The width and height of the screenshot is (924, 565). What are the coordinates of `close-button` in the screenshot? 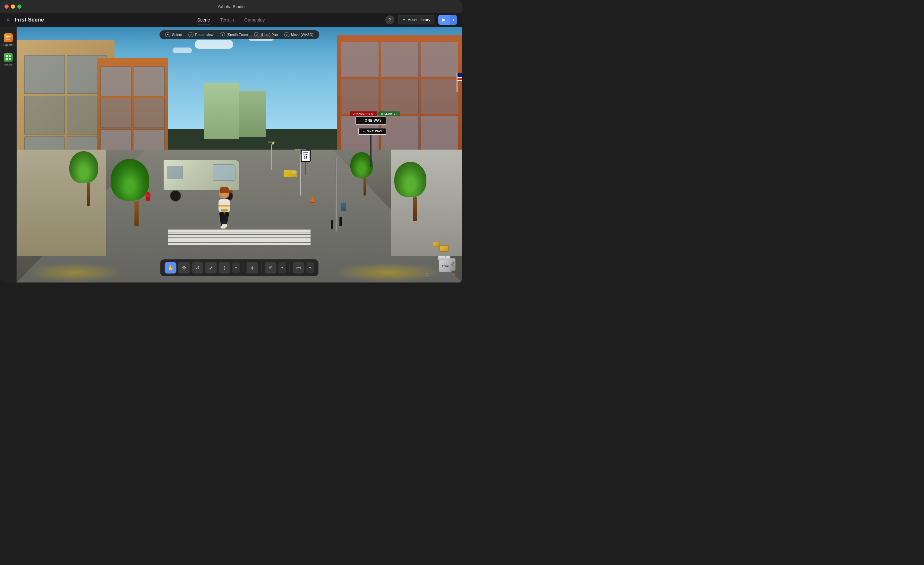 It's located at (7, 7).